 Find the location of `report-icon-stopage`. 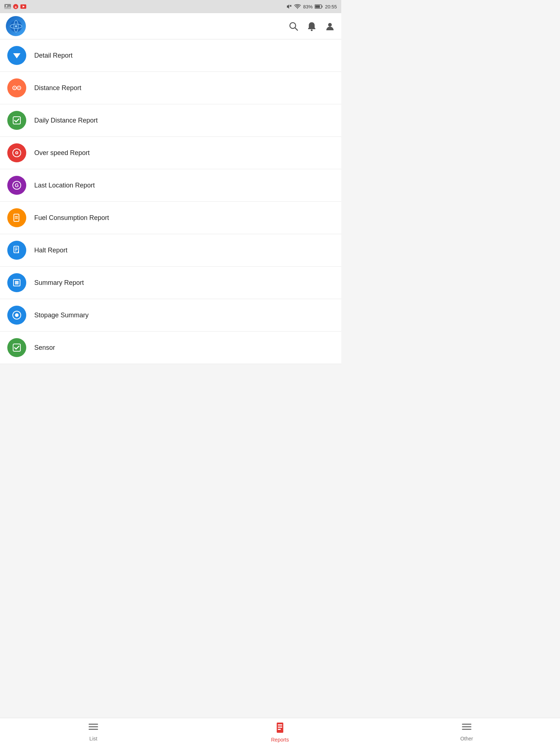

report-icon-stopage is located at coordinates (17, 315).